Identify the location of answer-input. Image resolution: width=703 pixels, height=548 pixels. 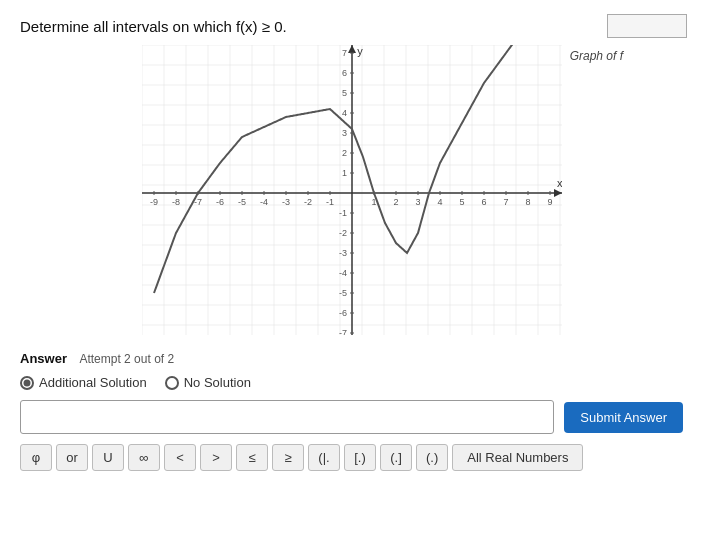
(287, 417).